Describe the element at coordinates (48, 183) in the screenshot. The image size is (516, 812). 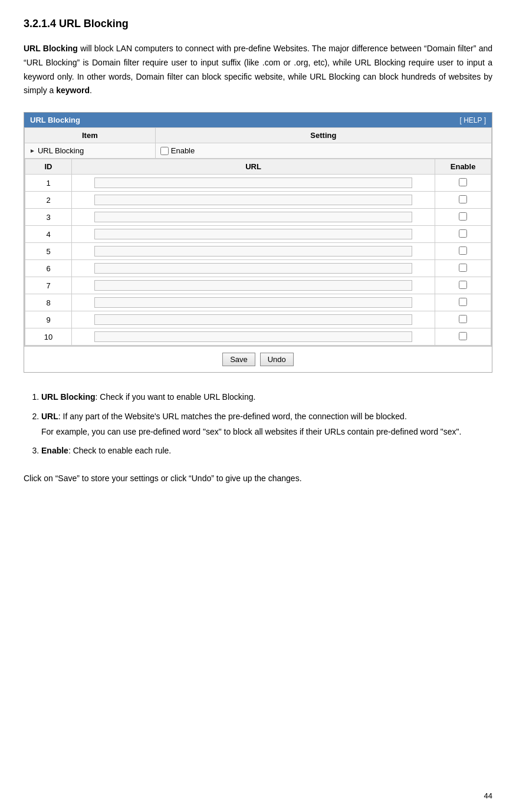
I see `row-id-cell: 1` at that location.